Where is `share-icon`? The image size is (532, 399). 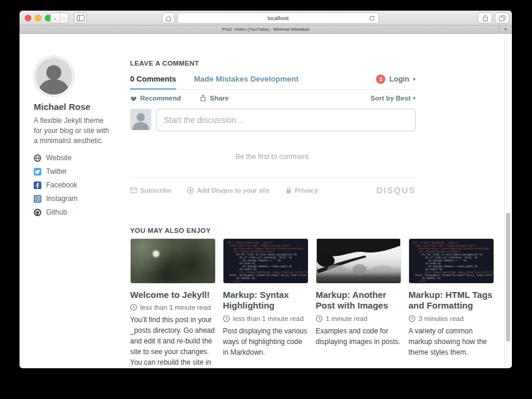
share-icon is located at coordinates (485, 18).